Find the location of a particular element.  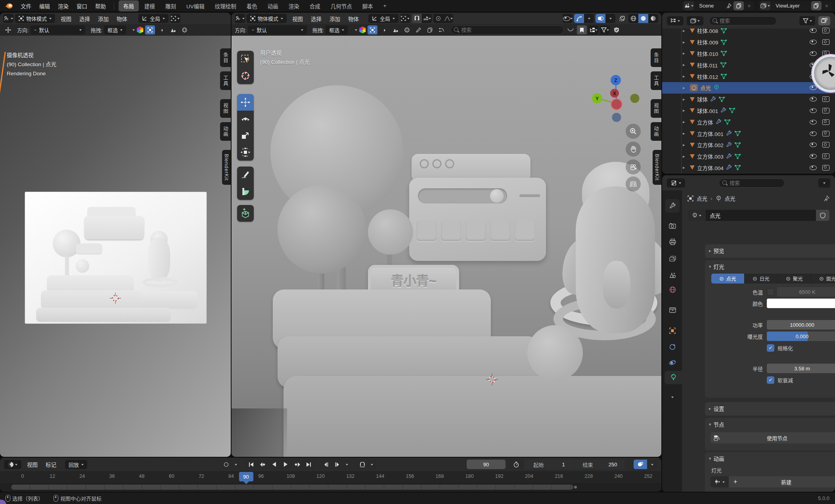

tab-light-data-properties is located at coordinates (673, 378).